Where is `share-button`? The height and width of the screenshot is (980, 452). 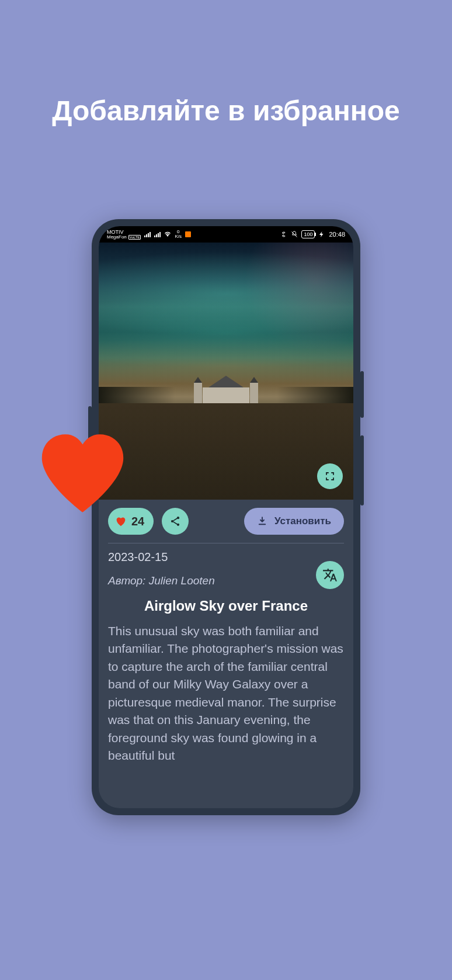 share-button is located at coordinates (175, 521).